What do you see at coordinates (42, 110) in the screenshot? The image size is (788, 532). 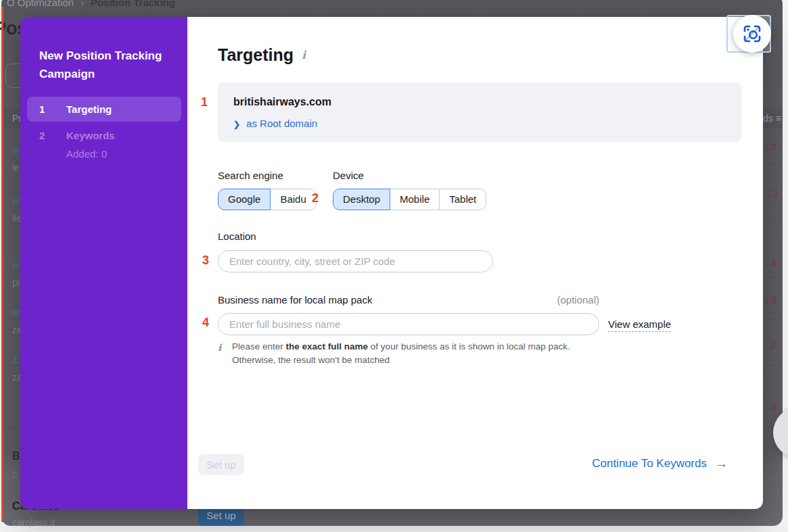 I see `step-number: 1` at bounding box center [42, 110].